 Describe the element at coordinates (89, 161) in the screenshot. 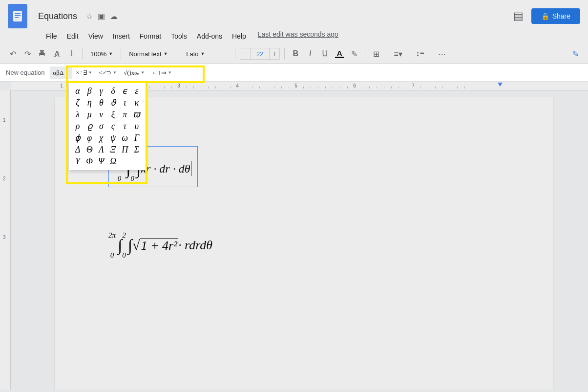

I see `greek-letter: Φ` at that location.